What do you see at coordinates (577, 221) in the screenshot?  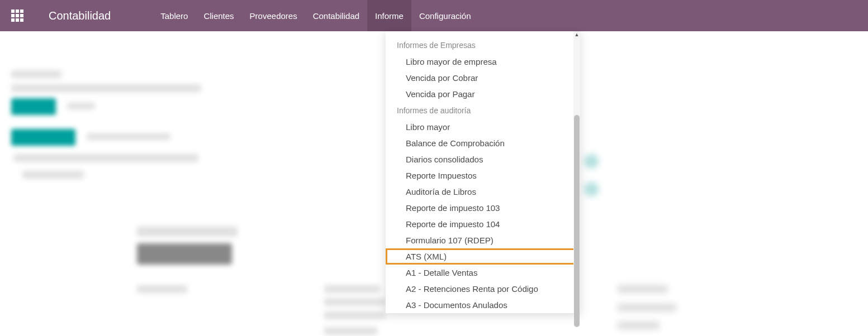 I see `scroll-thumb` at bounding box center [577, 221].